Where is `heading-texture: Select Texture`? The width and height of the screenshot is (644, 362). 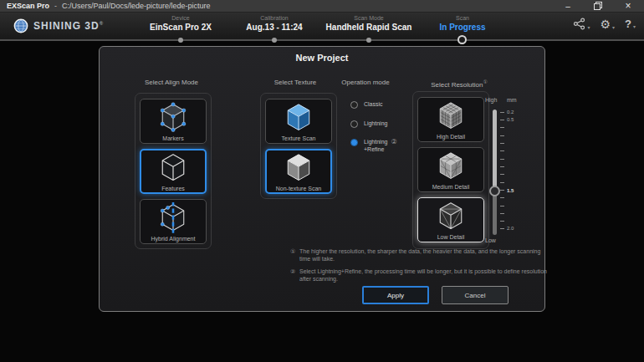 heading-texture: Select Texture is located at coordinates (296, 82).